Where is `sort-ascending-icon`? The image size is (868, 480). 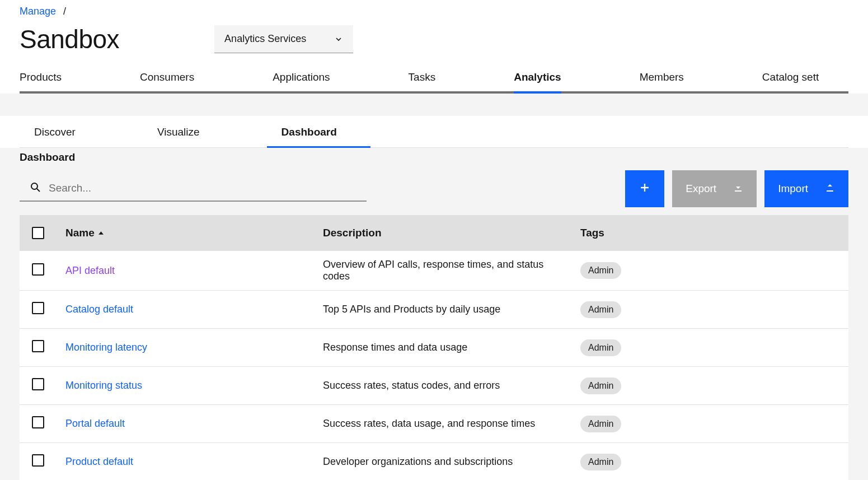
sort-ascending-icon is located at coordinates (101, 233).